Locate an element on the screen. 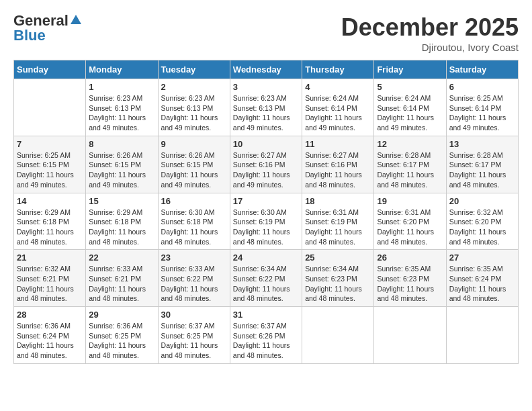  day-info: Sunrise: 6:35 AMSunset: 6:24 PMDaylight:… is located at coordinates (482, 283).